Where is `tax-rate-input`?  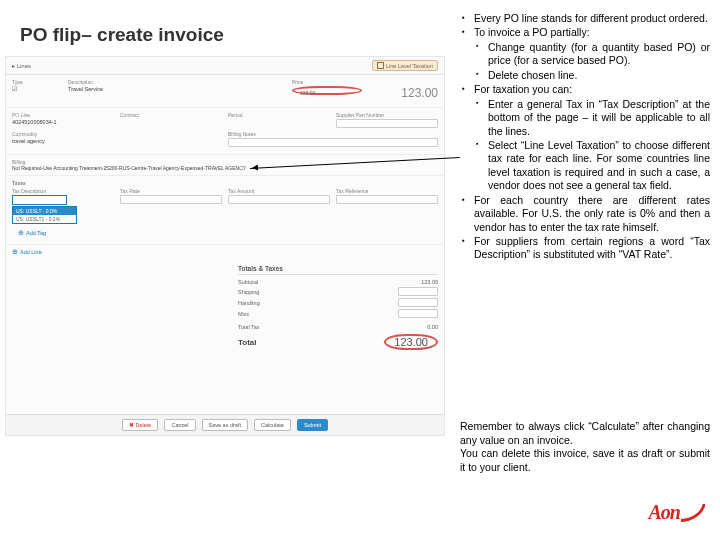 tax-rate-input is located at coordinates (171, 200).